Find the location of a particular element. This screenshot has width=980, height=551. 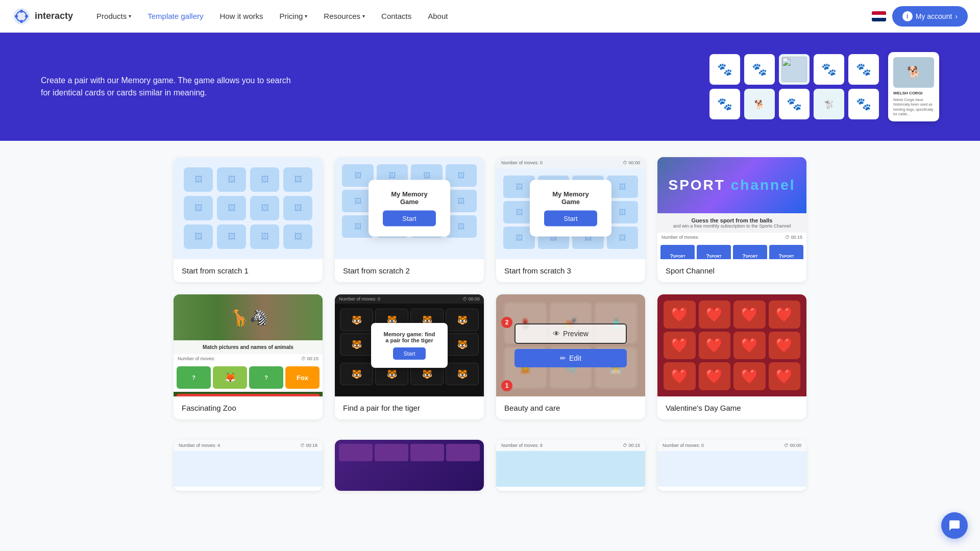

nav-contacts: Contacts is located at coordinates (396, 16).